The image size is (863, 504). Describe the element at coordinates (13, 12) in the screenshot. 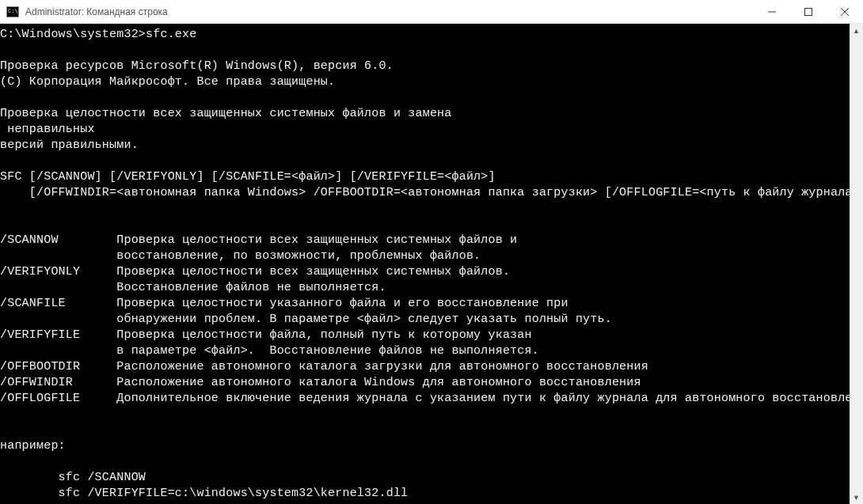

I see `cmd-icon` at that location.